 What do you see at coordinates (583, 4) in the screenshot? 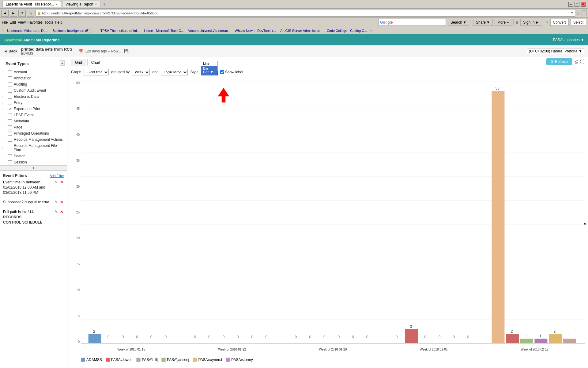
I see `close-window-btn: ✕` at bounding box center [583, 4].